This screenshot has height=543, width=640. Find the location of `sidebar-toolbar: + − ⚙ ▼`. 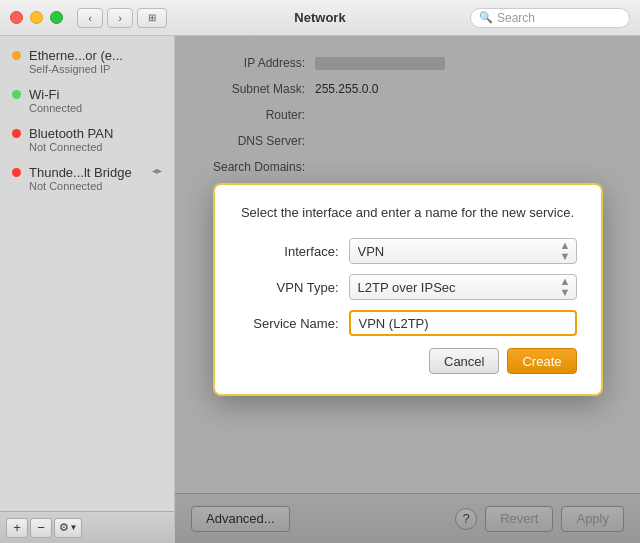

sidebar-toolbar: + − ⚙ ▼ is located at coordinates (87, 527).